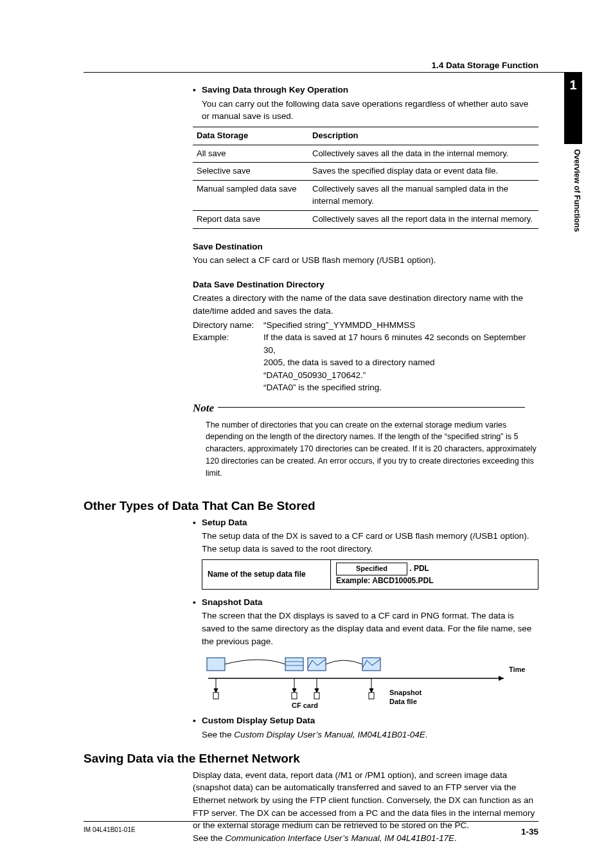 This screenshot has height=868, width=613. I want to click on th-storage: Data Storage, so click(251, 136).